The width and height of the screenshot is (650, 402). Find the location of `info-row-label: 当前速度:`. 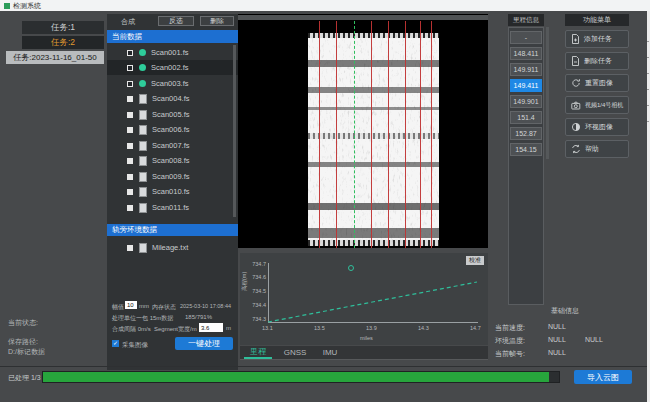

info-row-label: 当前速度: is located at coordinates (510, 328).